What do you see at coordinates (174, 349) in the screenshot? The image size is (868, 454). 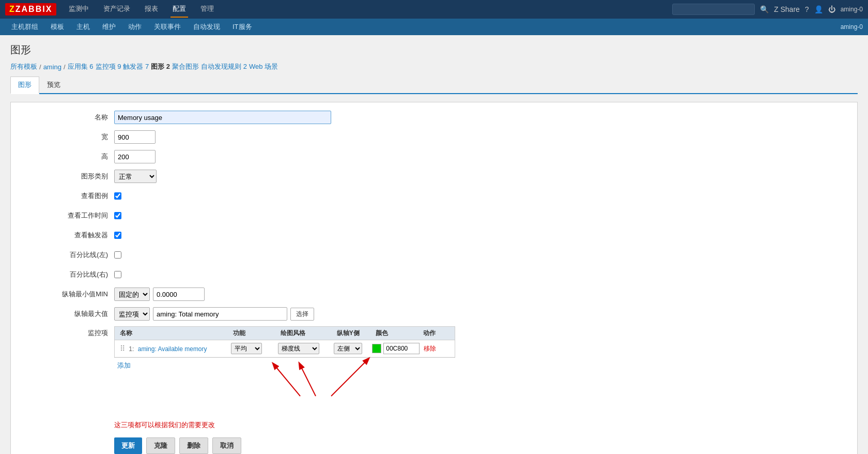 I see `metric-row-name: ⠿ 1: aming: Available memory` at bounding box center [174, 349].